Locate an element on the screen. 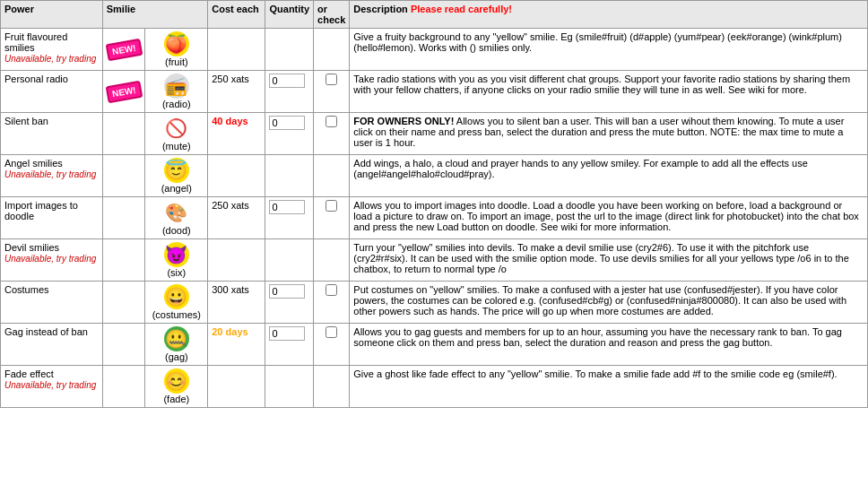 This screenshot has height=494, width=868. power-cell: Personal radio is located at coordinates (52, 91).